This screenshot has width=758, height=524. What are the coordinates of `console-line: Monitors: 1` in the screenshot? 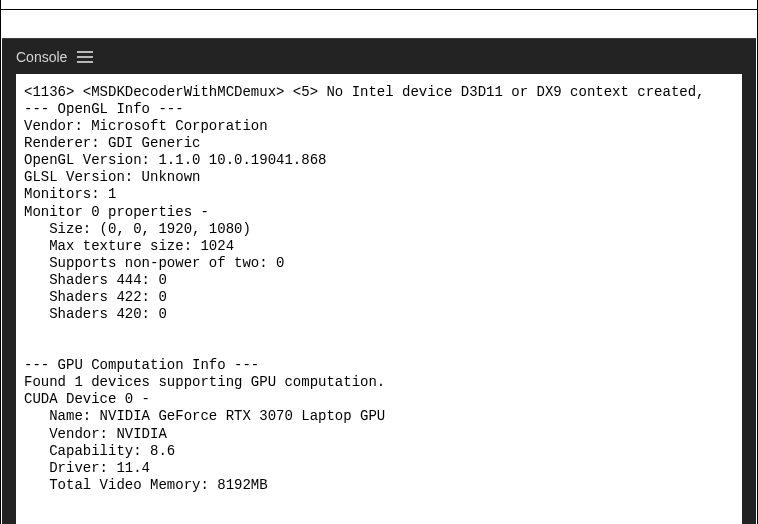 It's located at (379, 194).